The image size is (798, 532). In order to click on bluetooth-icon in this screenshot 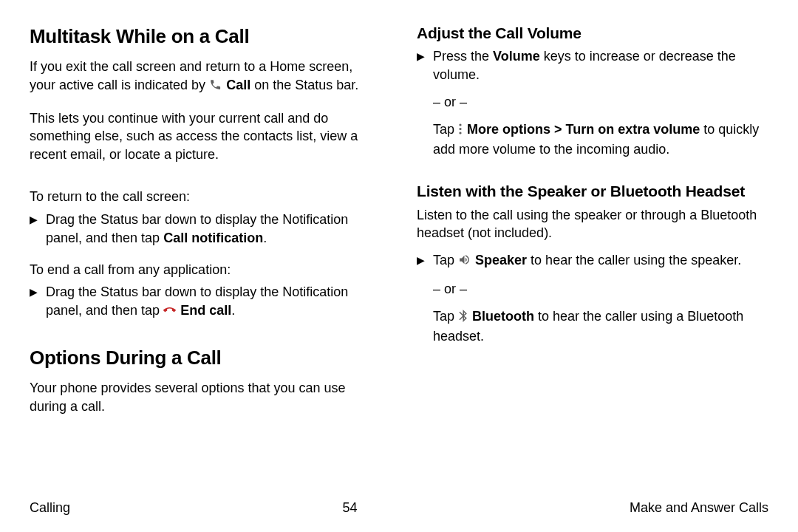, I will do `click(463, 318)`.